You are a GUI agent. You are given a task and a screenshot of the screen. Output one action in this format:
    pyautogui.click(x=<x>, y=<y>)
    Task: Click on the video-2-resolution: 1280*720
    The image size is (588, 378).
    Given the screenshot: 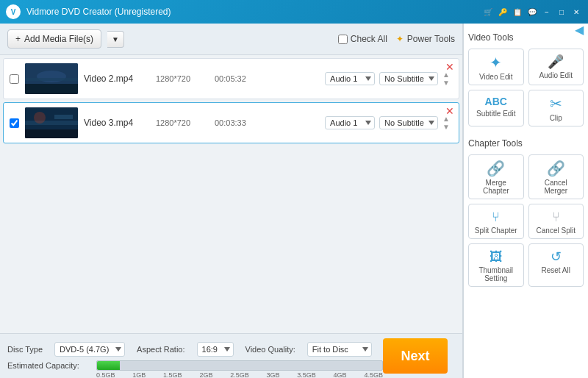 What is the action you would take?
    pyautogui.click(x=182, y=123)
    